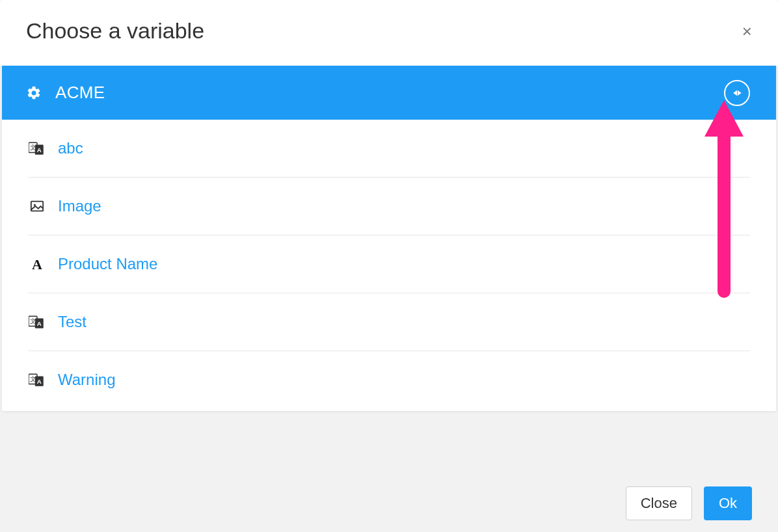  What do you see at coordinates (659, 503) in the screenshot?
I see `close-button: Close` at bounding box center [659, 503].